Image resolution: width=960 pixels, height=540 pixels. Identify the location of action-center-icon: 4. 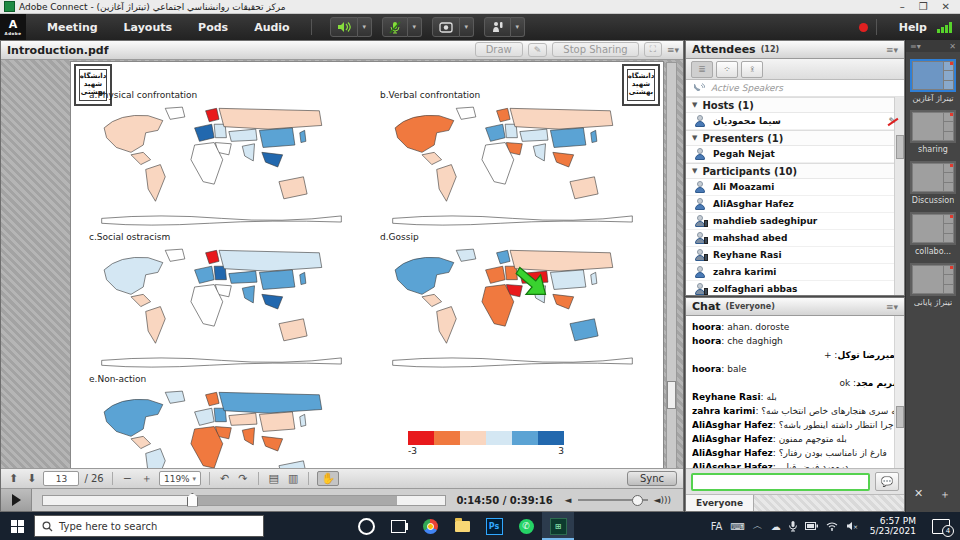
(941, 526).